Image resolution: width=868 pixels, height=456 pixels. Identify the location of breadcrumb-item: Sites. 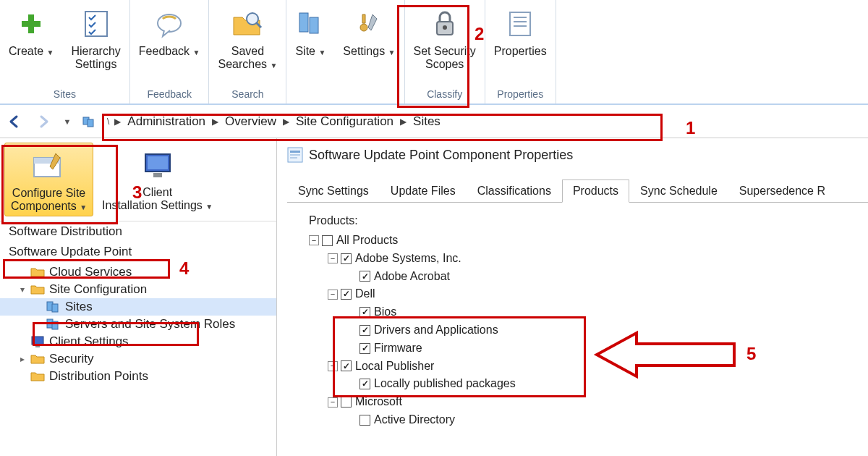
(427, 122).